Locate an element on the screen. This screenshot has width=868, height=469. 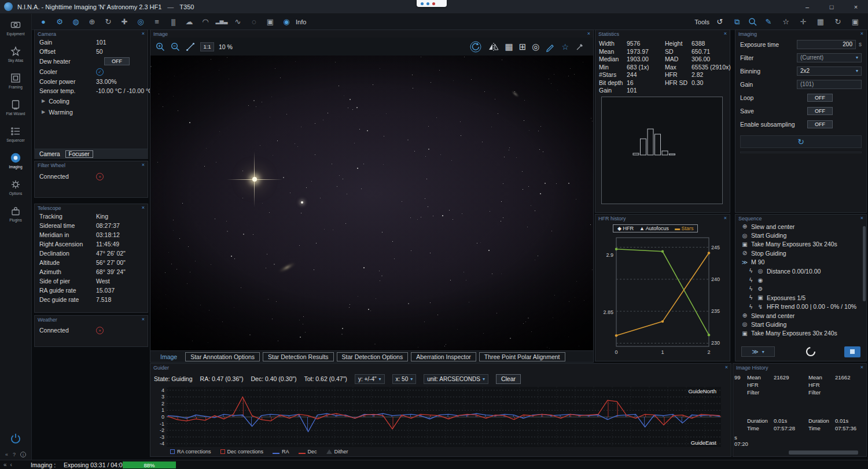
snapshot-icon: ▣ is located at coordinates (855, 22).